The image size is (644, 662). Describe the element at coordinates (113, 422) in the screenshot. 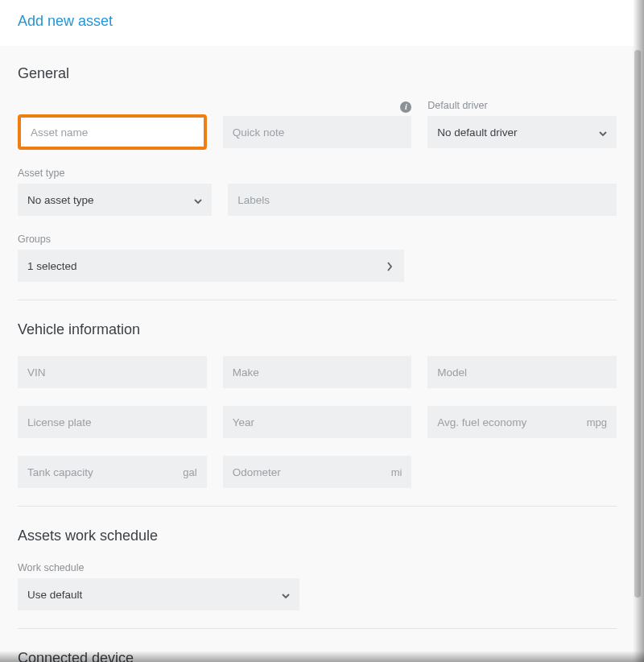

I see `license-plate-input` at that location.